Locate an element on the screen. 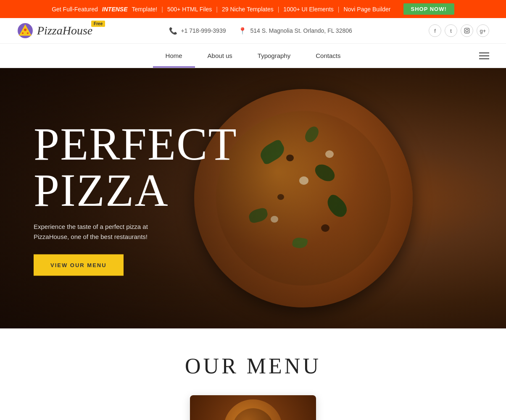 The height and width of the screenshot is (420, 506). nav-link-about: About us is located at coordinates (220, 55).